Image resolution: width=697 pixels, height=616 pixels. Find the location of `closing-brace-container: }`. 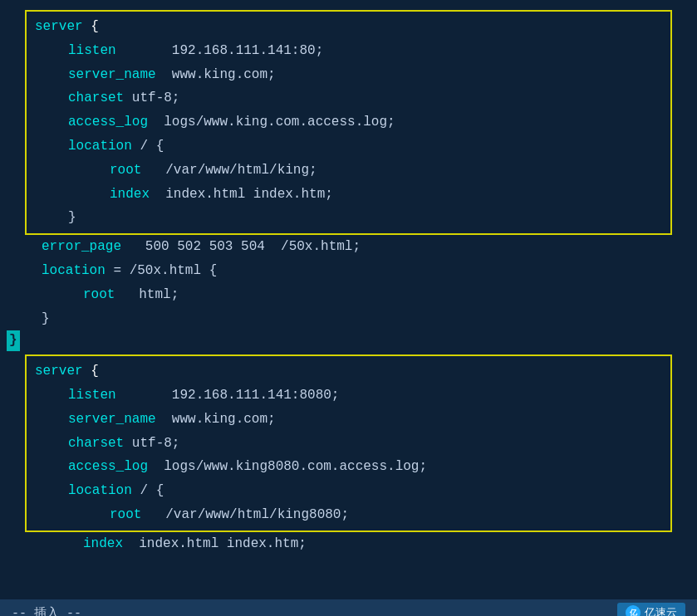

closing-brace-container: } is located at coordinates (349, 340).